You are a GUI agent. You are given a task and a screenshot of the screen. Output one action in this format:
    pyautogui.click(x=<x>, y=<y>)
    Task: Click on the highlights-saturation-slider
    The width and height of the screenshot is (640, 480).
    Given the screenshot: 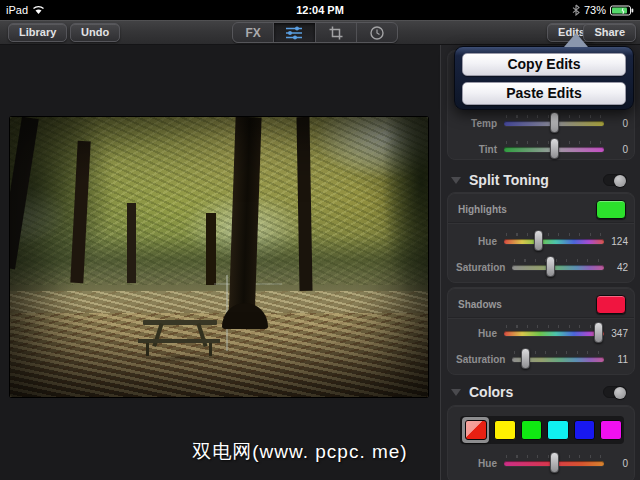 What is the action you would take?
    pyautogui.click(x=558, y=267)
    